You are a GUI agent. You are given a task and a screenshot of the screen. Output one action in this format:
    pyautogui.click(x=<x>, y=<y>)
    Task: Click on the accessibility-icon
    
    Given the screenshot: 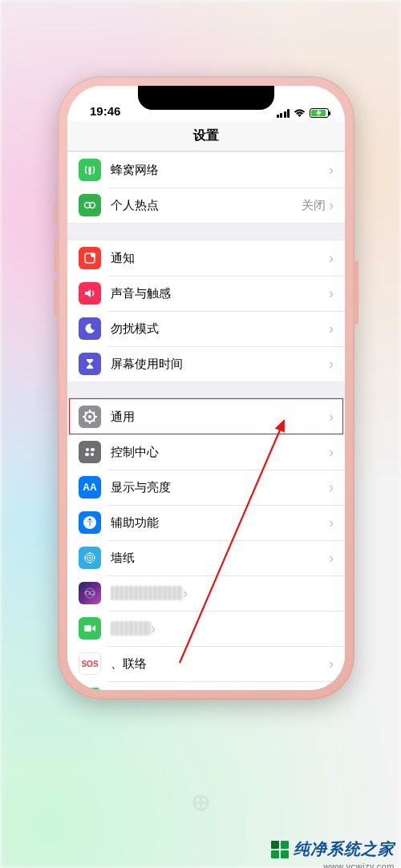 What is the action you would take?
    pyautogui.click(x=90, y=523)
    